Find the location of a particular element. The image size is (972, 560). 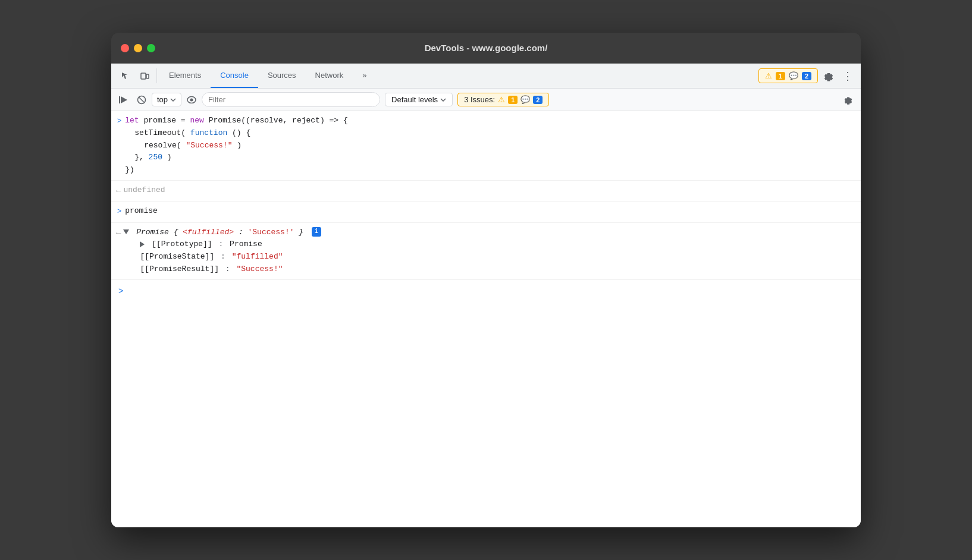

console-entry-code: > let promise = new Promise((resolve, re… is located at coordinates (486, 146).